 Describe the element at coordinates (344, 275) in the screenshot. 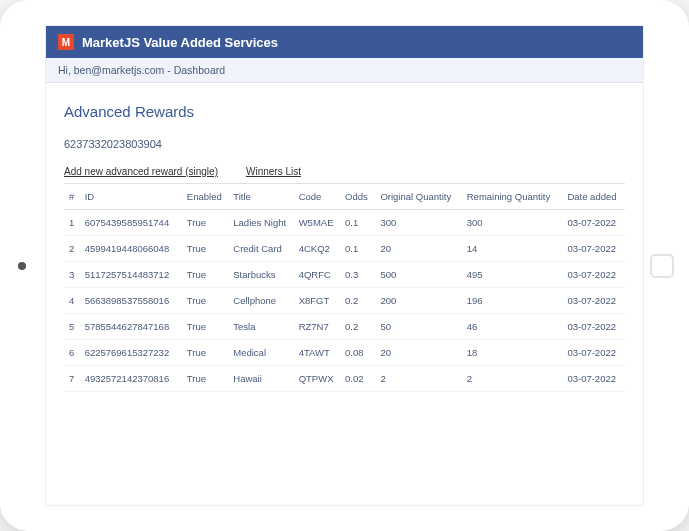

I see `table-row: 35117257514483712TrueStarbucks4QRFC0.350…` at that location.